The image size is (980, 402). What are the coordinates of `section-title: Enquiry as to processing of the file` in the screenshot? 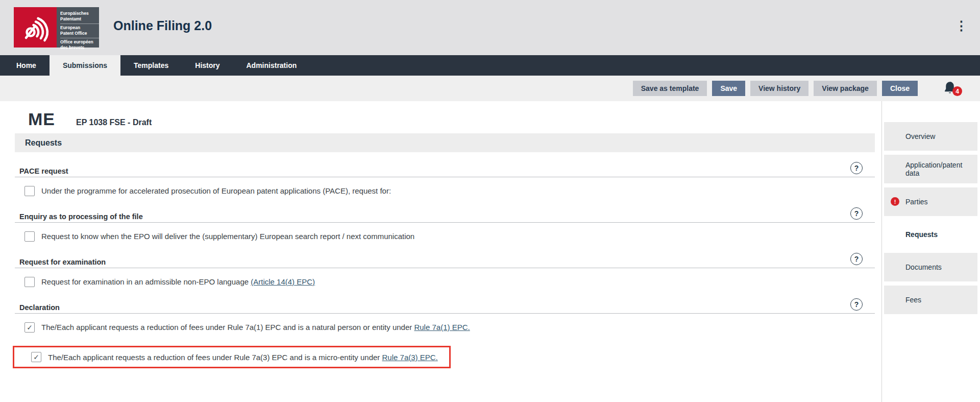 It's located at (81, 217).